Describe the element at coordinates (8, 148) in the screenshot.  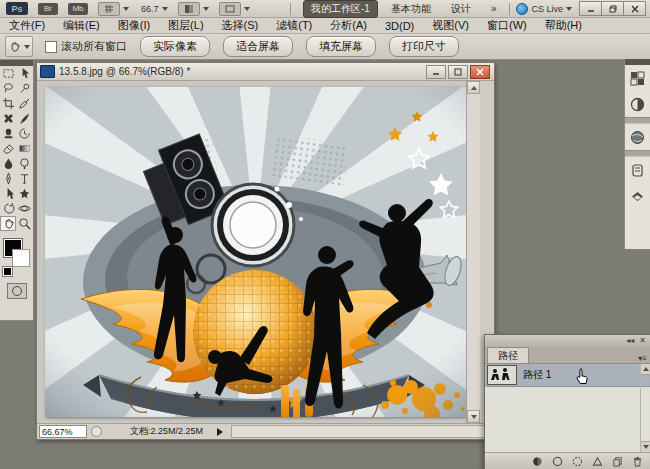
I see `eraser-tool` at that location.